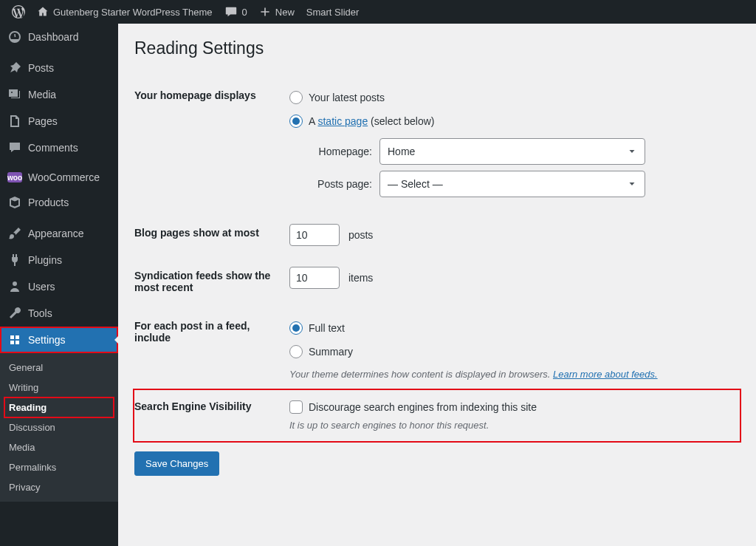 The image size is (756, 546). What do you see at coordinates (236, 12) in the screenshot?
I see `comments-link: 0` at bounding box center [236, 12].